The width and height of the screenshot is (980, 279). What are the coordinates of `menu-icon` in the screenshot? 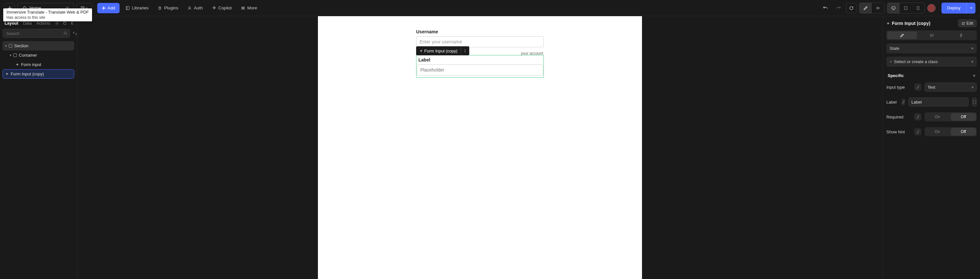 It's located at (243, 8).